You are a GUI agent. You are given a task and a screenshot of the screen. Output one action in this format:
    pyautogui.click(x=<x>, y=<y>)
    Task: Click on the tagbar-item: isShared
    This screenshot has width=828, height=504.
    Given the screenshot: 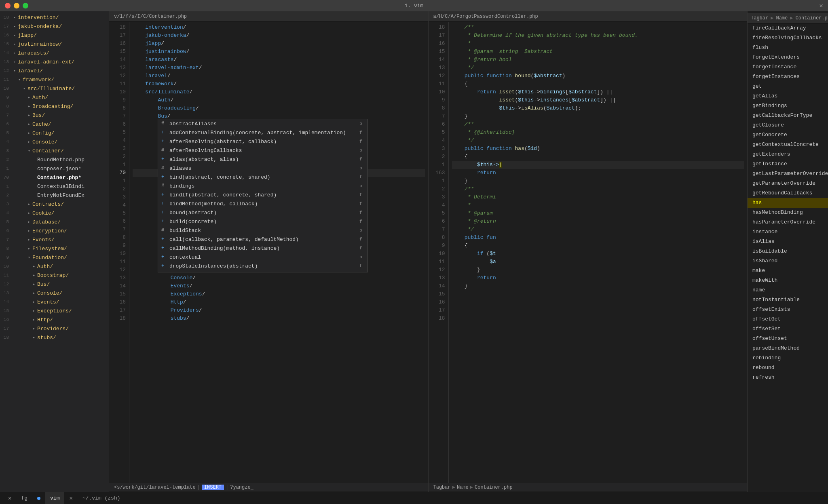 What is the action you would take?
    pyautogui.click(x=788, y=261)
    